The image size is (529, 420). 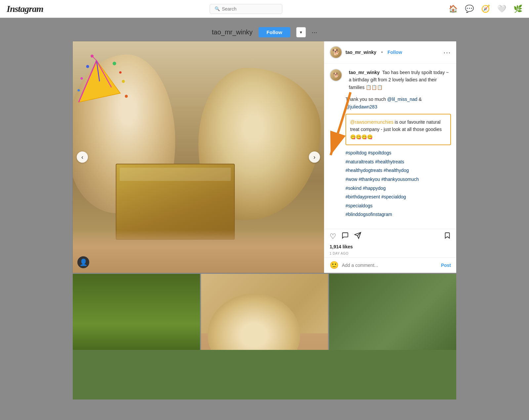 I want to click on highlight-box: @rawsomemunchies is our favourite natura…, so click(x=398, y=130).